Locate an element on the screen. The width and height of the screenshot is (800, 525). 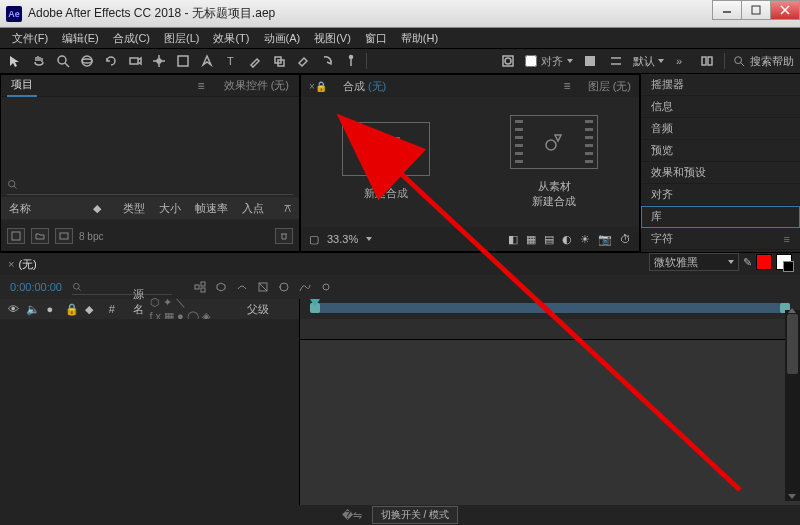
character-menu-icon: ≡ is located at coordinates (787, 239).